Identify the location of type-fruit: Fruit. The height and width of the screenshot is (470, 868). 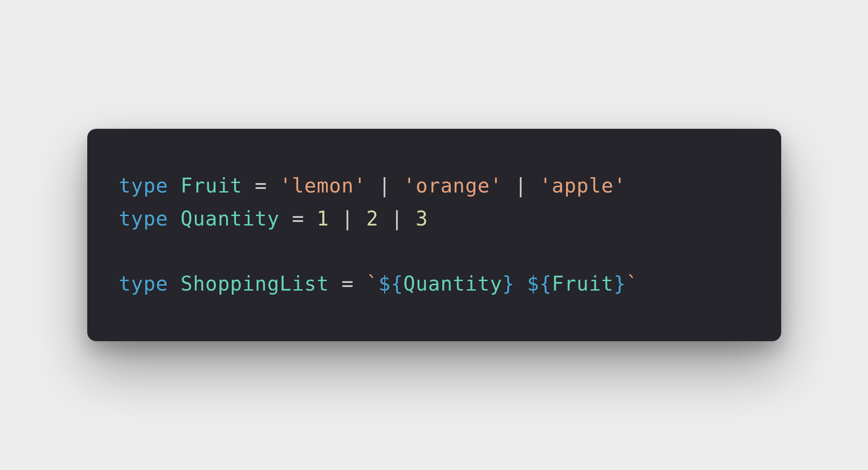
(212, 185).